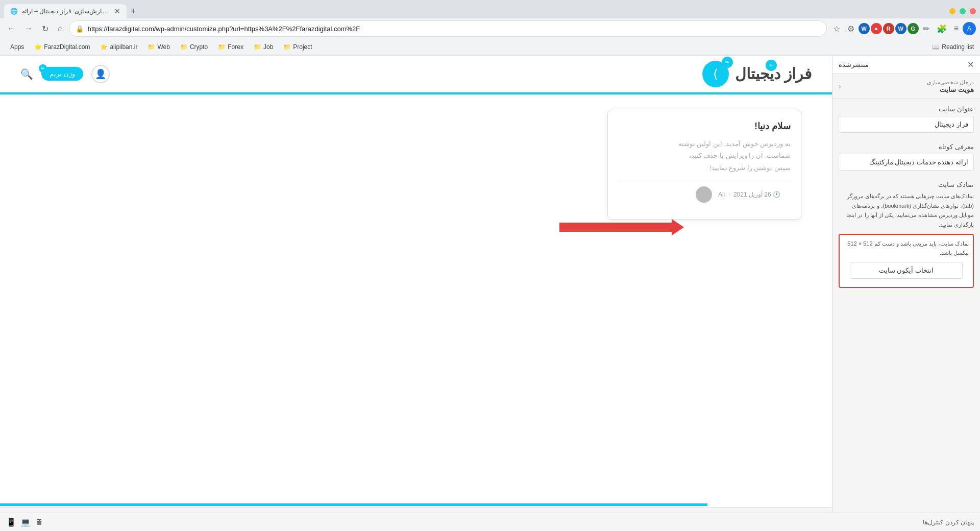 The height and width of the screenshot is (531, 980). Describe the element at coordinates (65, 74) in the screenshot. I see `site-header-left: 🔍 ورَن بریم ✏ 👤` at that location.